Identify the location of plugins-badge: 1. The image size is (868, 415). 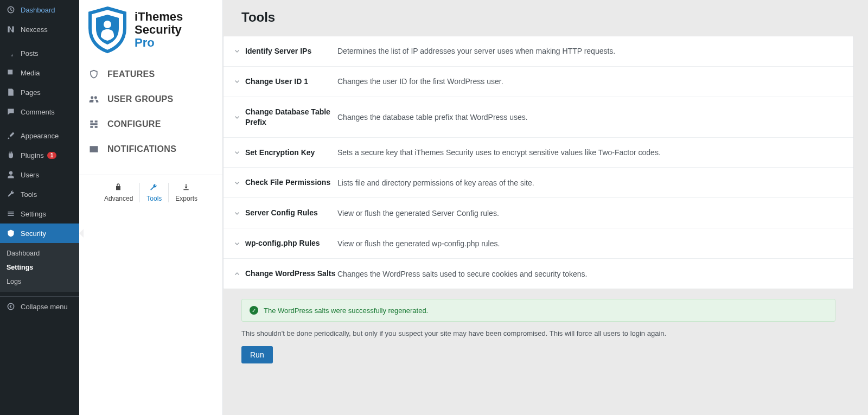
(52, 155).